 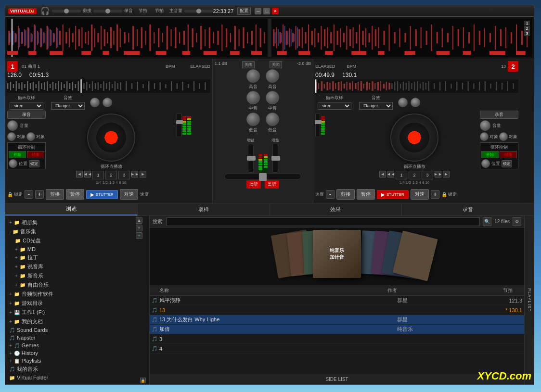 I want to click on deck2-siren-dropdown: siren, so click(x=335, y=106).